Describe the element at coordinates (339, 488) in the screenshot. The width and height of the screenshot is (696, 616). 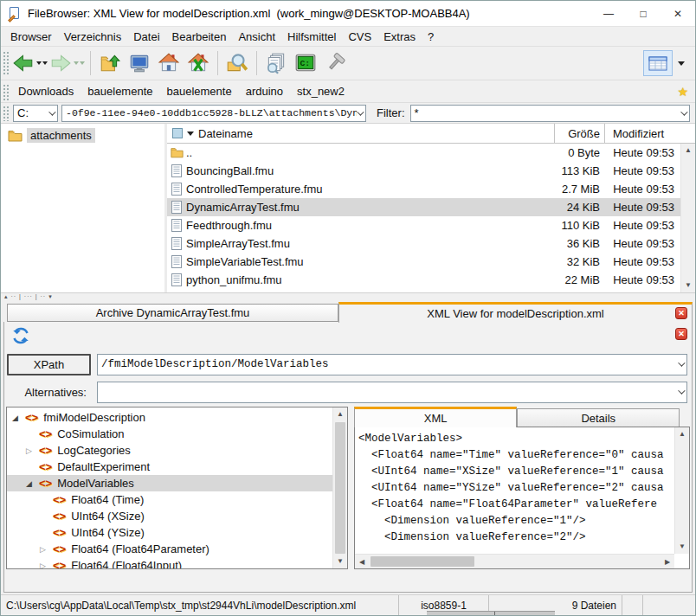
I see `tree-scrollbar` at that location.